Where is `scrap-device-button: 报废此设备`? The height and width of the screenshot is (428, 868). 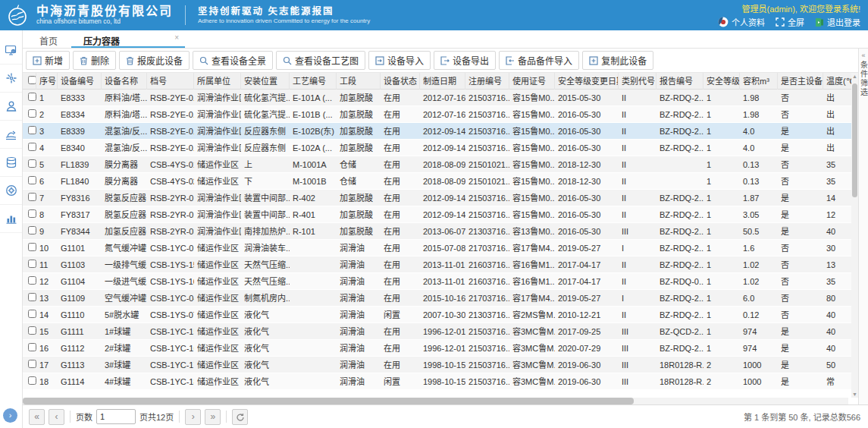 scrap-device-button: 报废此设备 is located at coordinates (155, 61).